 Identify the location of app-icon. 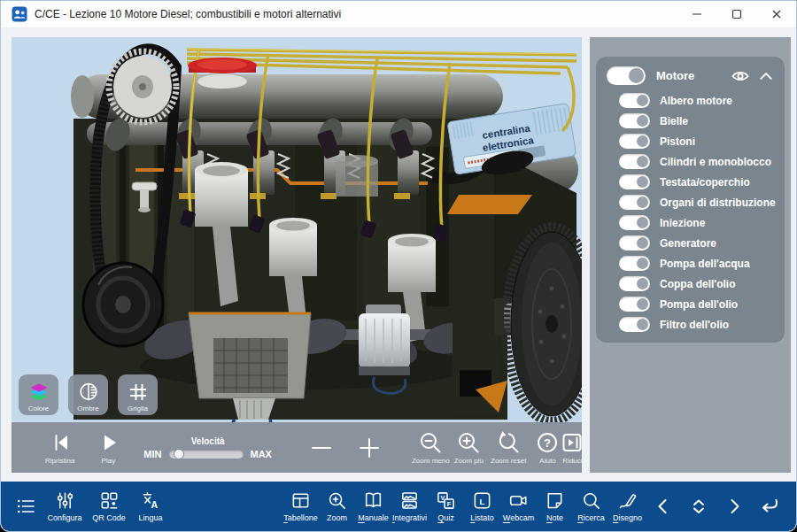
(19, 14).